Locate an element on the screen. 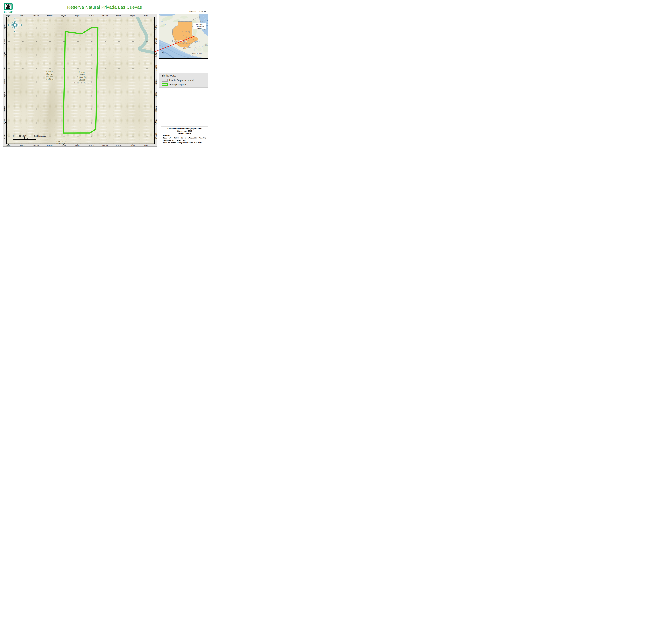 This screenshot has width=668, height=644. label-reserva-candilejas: Reserva Natural Privada Candilejas is located at coordinates (50, 76).